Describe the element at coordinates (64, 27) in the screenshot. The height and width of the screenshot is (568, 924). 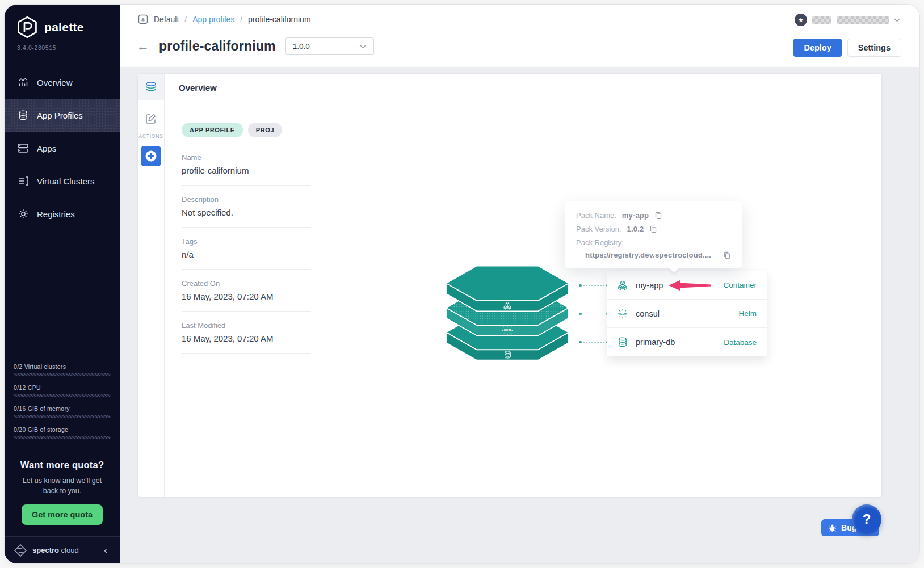
I see `brand-name: palette` at that location.